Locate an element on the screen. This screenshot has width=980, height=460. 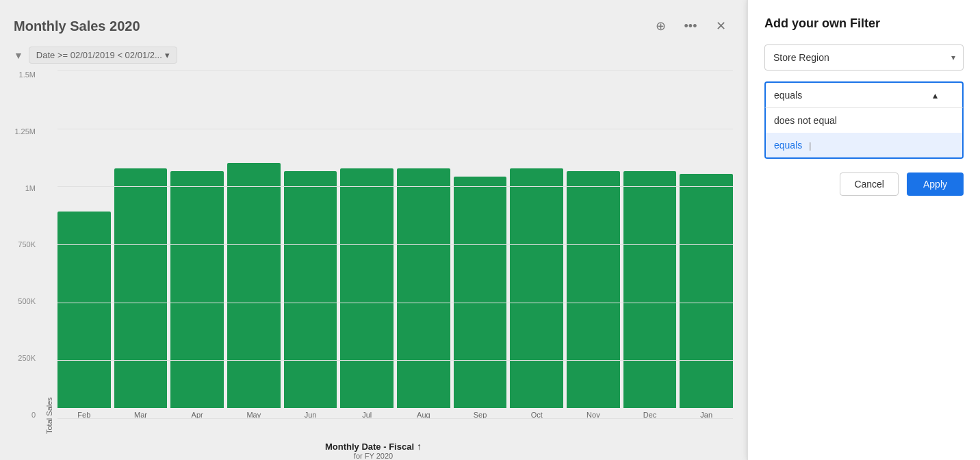
bar-group-feb: Feb is located at coordinates (84, 283).